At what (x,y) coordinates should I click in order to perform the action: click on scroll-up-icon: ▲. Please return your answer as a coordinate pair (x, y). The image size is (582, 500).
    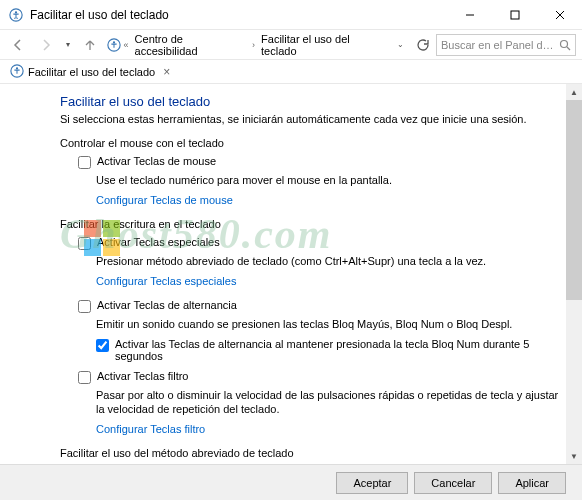
    Looking at the image, I should click on (574, 92).